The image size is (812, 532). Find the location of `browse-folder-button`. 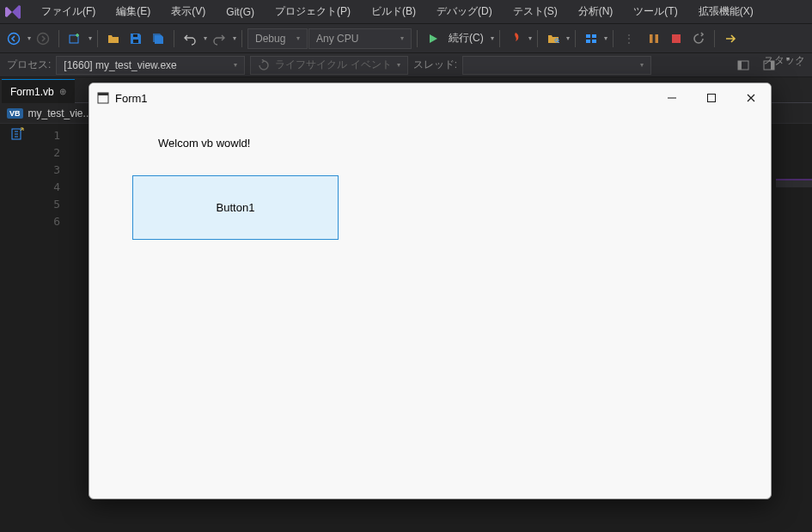

browse-folder-button is located at coordinates (553, 39).